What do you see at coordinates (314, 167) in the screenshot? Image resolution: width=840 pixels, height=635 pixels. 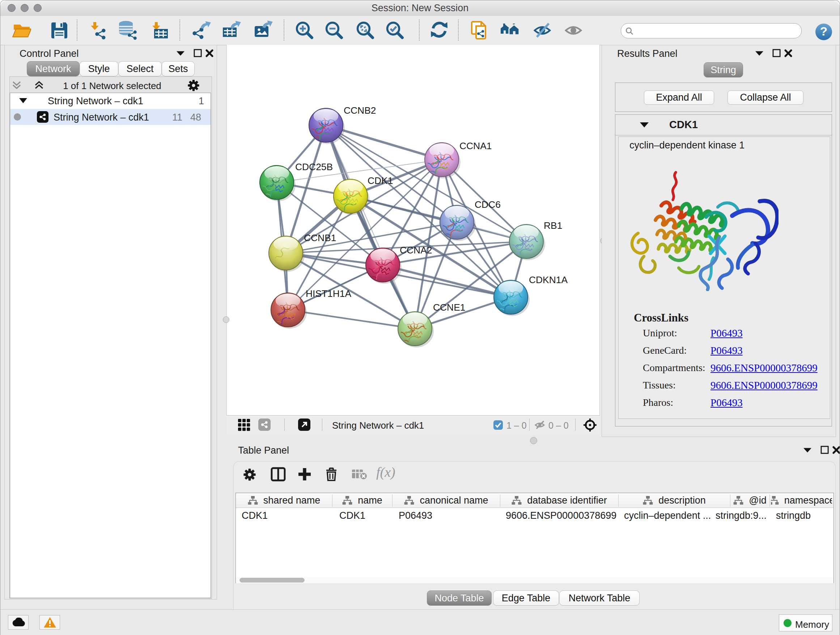 I see `svg-text: CDC25B` at bounding box center [314, 167].